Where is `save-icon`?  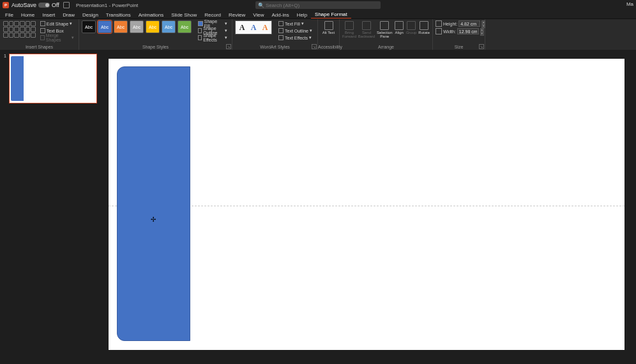
save-icon is located at coordinates (66, 5).